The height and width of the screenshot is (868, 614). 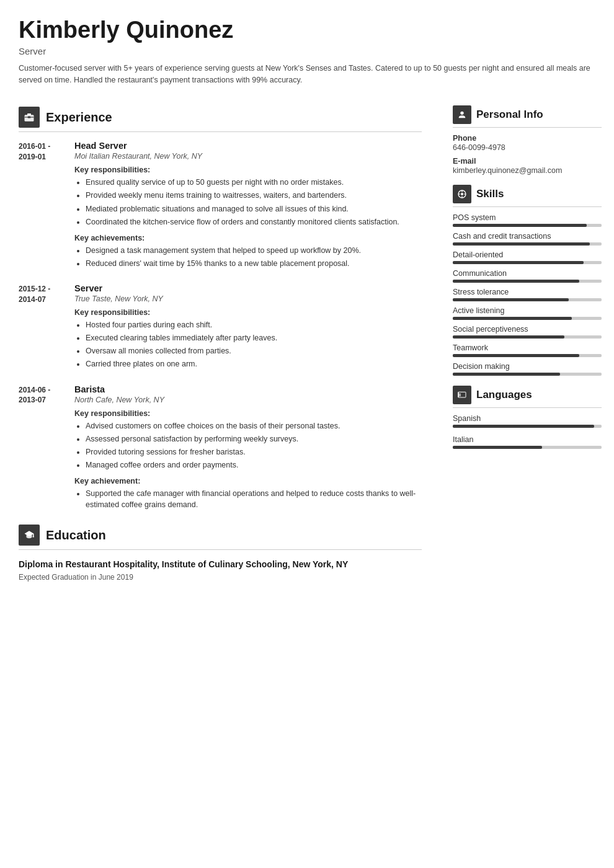 What do you see at coordinates (220, 565) in the screenshot?
I see `edu-title-0: Diploma in Restaurant Hospitality, Insti…` at bounding box center [220, 565].